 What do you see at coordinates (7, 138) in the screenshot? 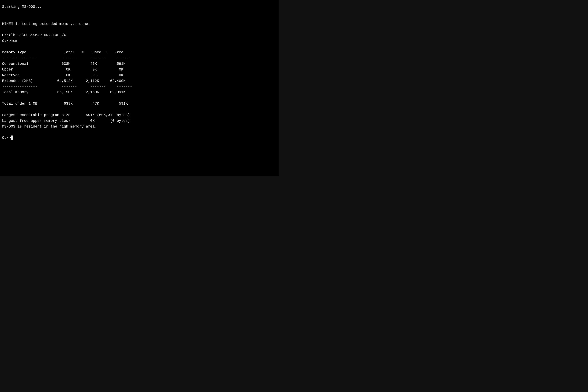
I see `line-prompt: C:\>` at bounding box center [7, 138].